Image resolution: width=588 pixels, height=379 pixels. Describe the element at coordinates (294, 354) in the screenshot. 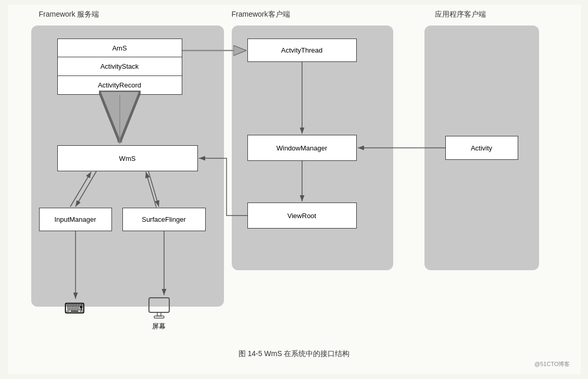

I see `caption: 图 14-5 WmS 在系统中的接口结构` at that location.